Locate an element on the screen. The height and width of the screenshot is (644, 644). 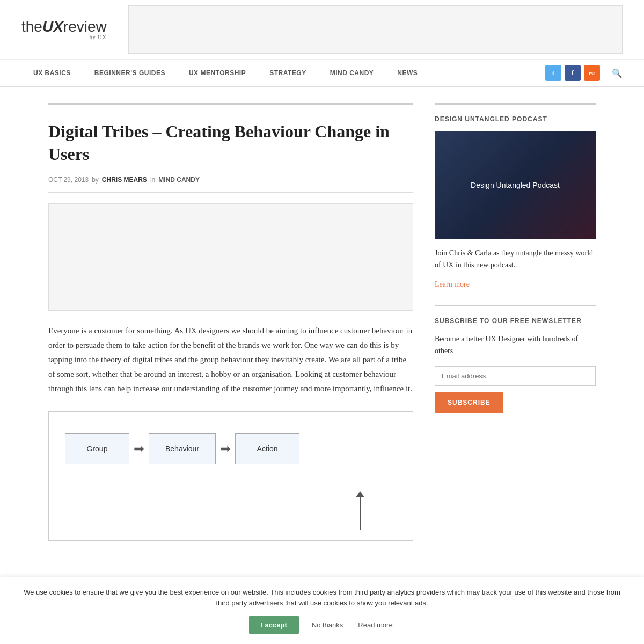
podcast-section: DESIGN UNTANGLED PODCAST Design Untangle… is located at coordinates (515, 196).